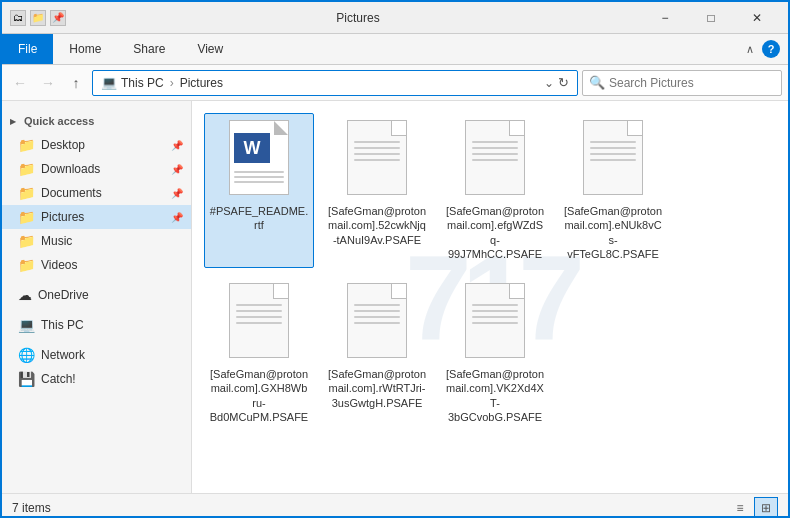 Image resolution: width=790 pixels, height=518 pixels. What do you see at coordinates (96, 121) in the screenshot?
I see `sidebar-section-quick-access: ▸ Quick access` at bounding box center [96, 121].